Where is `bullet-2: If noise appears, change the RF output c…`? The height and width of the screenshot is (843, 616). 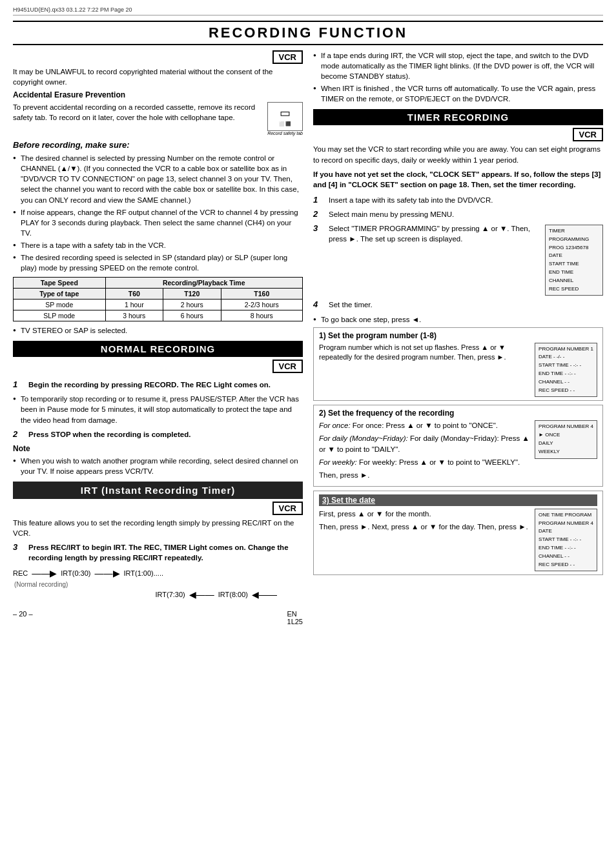 bullet-2: If noise appears, change the RF output c… is located at coordinates (158, 223).